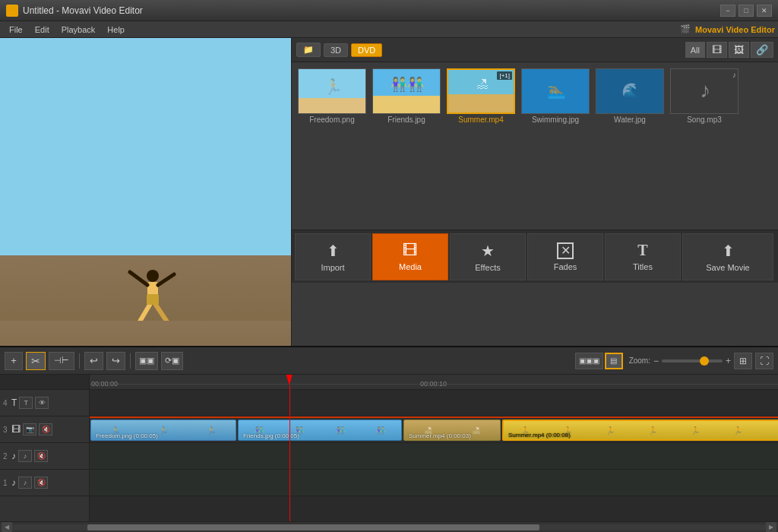 Image resolution: width=778 pixels, height=532 pixels. Describe the element at coordinates (43, 30) in the screenshot. I see `menu-edit: Edit` at that location.